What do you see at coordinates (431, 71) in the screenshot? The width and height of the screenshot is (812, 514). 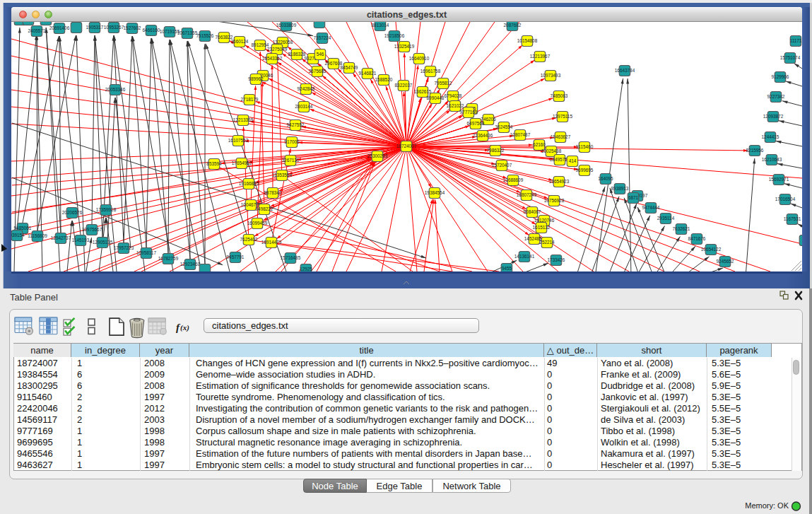 I see `svg-text: 16961758` at bounding box center [431, 71].